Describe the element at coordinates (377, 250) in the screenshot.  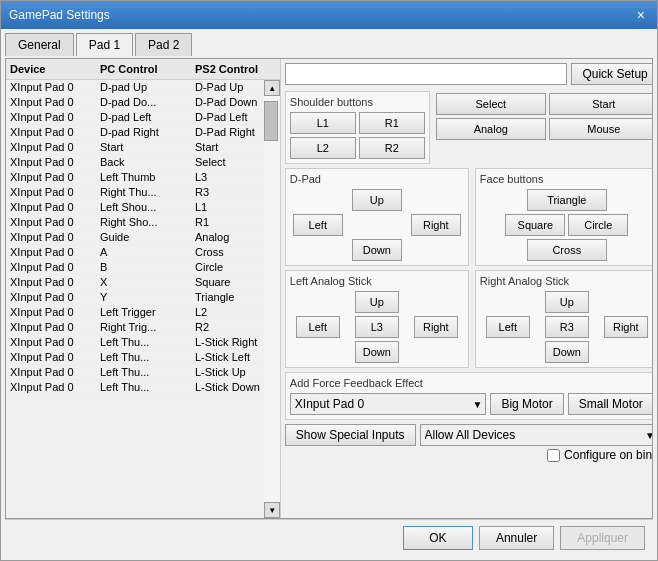
I see `dpad-down-button: Down` at that location.